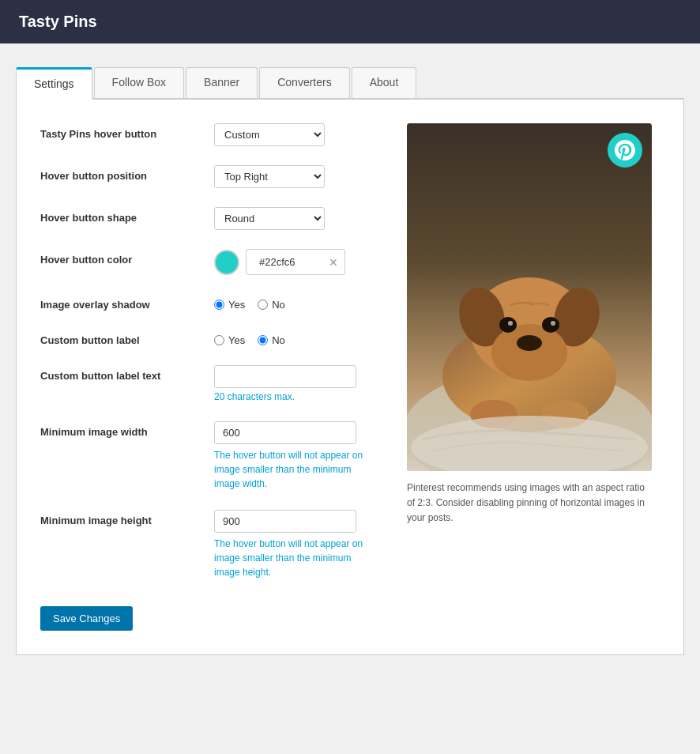 Image resolution: width=700 pixels, height=754 pixels. I want to click on overlay-shadow-yes-radio, so click(220, 305).